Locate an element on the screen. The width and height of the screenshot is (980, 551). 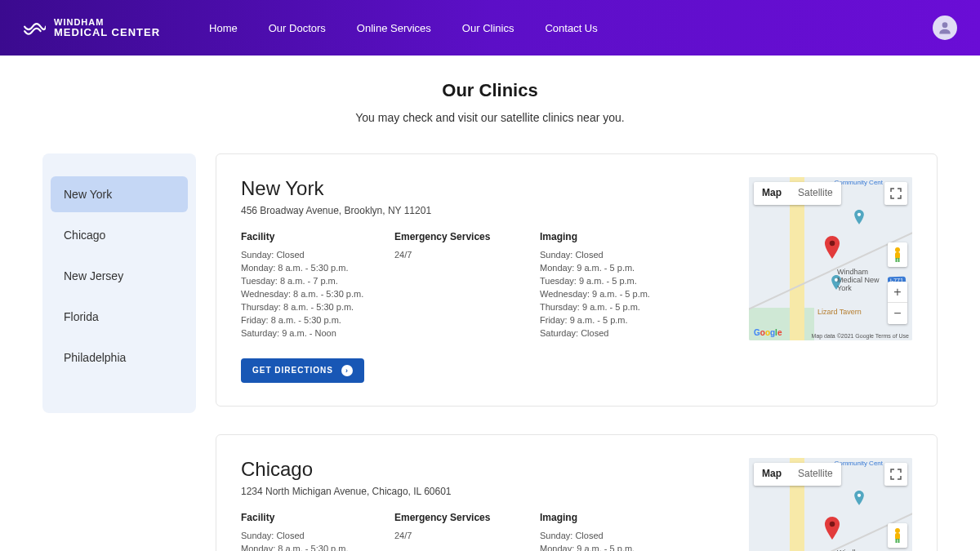
sidebar-item-new-jersey: New Jersey is located at coordinates (119, 276).